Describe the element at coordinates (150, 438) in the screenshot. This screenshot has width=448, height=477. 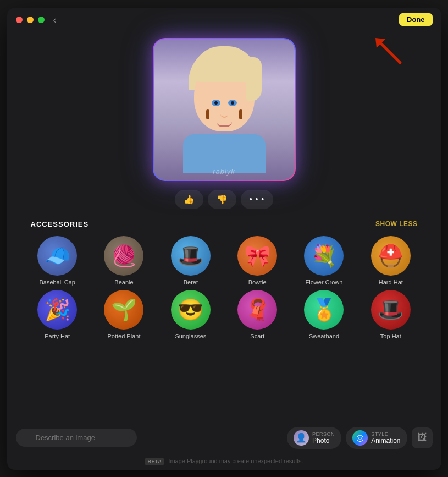
I see `input-wrapper: ✦` at that location.